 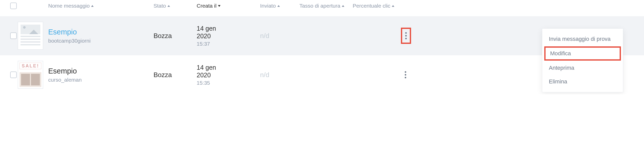 What do you see at coordinates (280, 6) in the screenshot?
I see `col-header-sent: Inviato` at bounding box center [280, 6].